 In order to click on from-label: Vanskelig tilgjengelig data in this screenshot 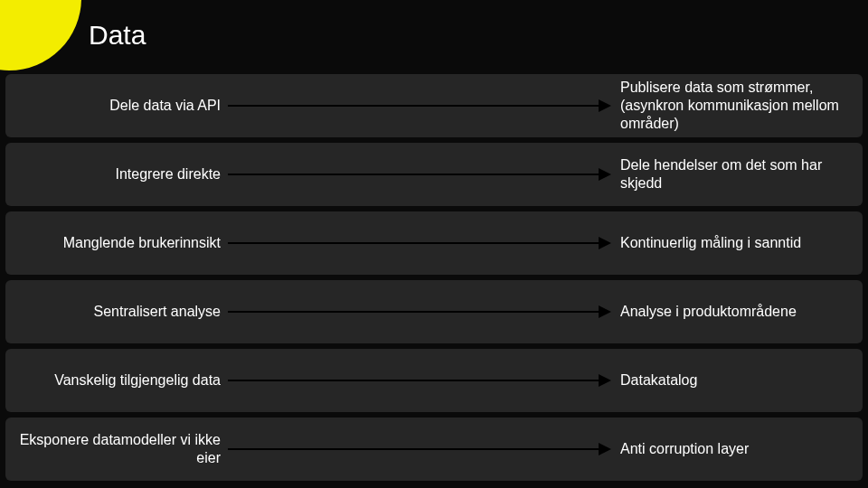, I will do `click(121, 380)`.